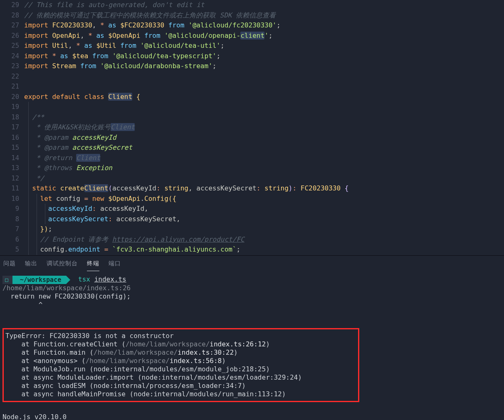 This screenshot has width=504, height=420. I want to click on terminal-line: TypeError: FC20230330 is not a construct…, so click(180, 336).